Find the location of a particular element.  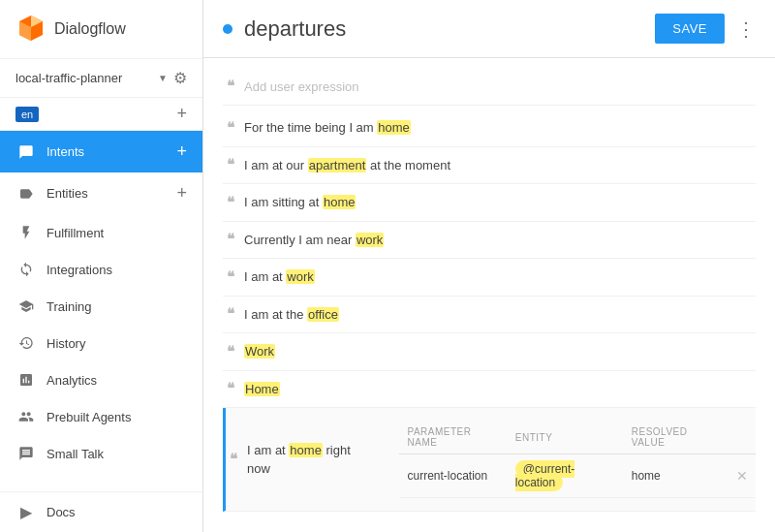

expression-text: Work is located at coordinates (260, 352).